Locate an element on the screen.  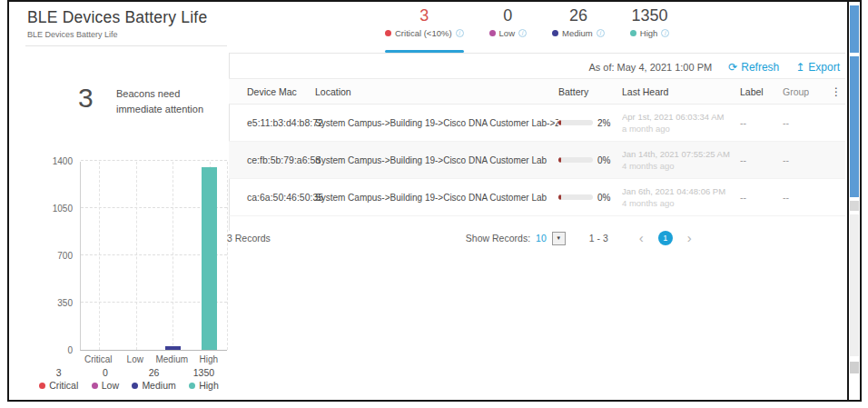
high-dot-icon is located at coordinates (634, 33).